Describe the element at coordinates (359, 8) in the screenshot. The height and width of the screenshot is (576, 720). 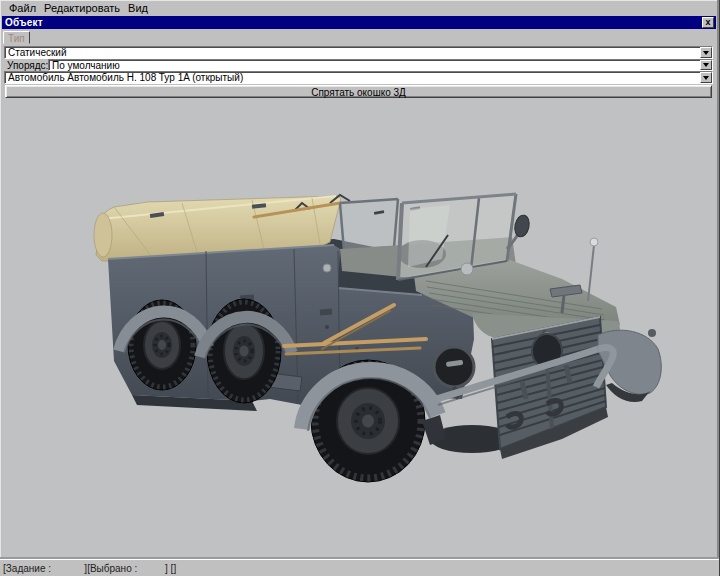
I see `menu-bar: Файл Редактировать Вид` at that location.